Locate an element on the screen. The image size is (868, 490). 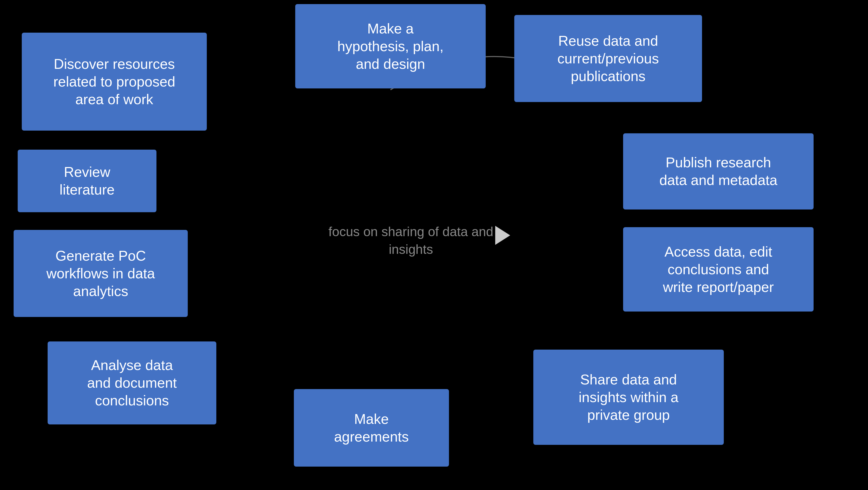
node-reuse-data: Reuse data andcurrent/previouspublicatio… is located at coordinates (608, 59).